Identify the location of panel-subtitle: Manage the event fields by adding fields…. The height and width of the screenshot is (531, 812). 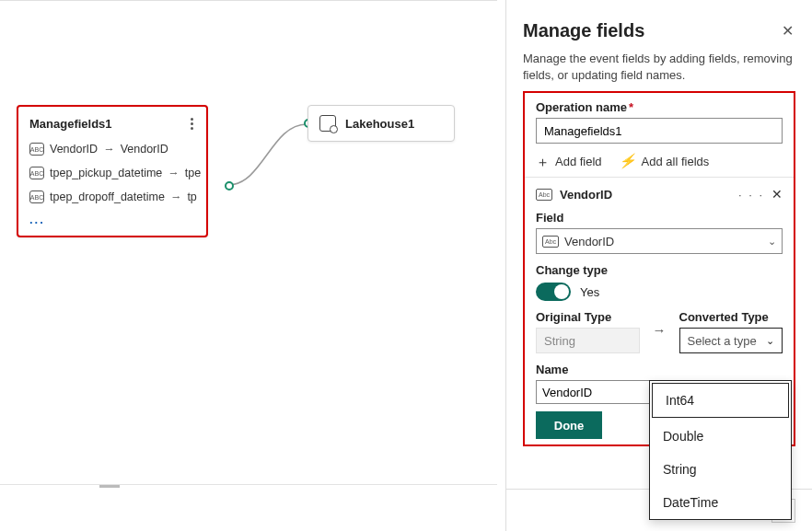
(659, 67).